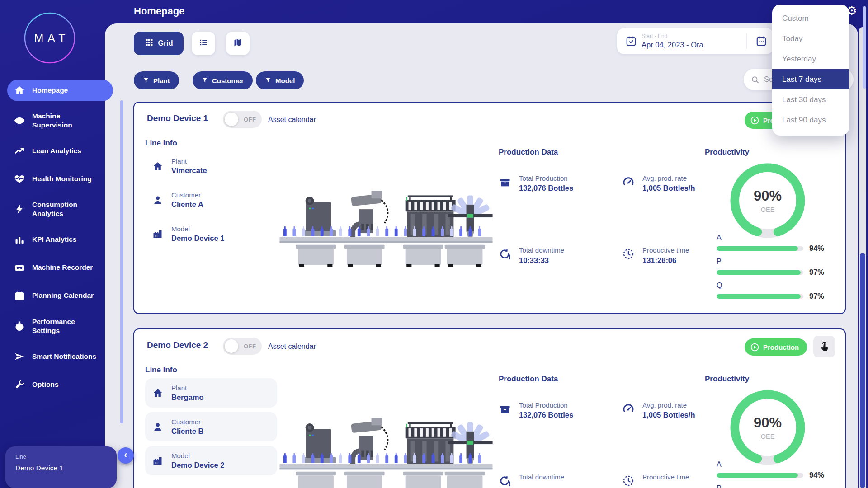  Describe the element at coordinates (211, 429) in the screenshot. I see `line-info-rows: Plant Bergamo Customer Cliente B Model D…` at that location.